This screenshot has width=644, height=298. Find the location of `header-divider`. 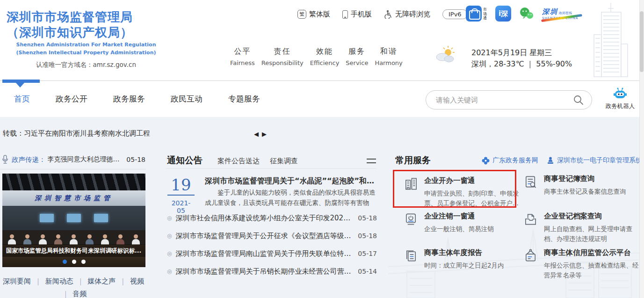

header-divider is located at coordinates (322, 80).